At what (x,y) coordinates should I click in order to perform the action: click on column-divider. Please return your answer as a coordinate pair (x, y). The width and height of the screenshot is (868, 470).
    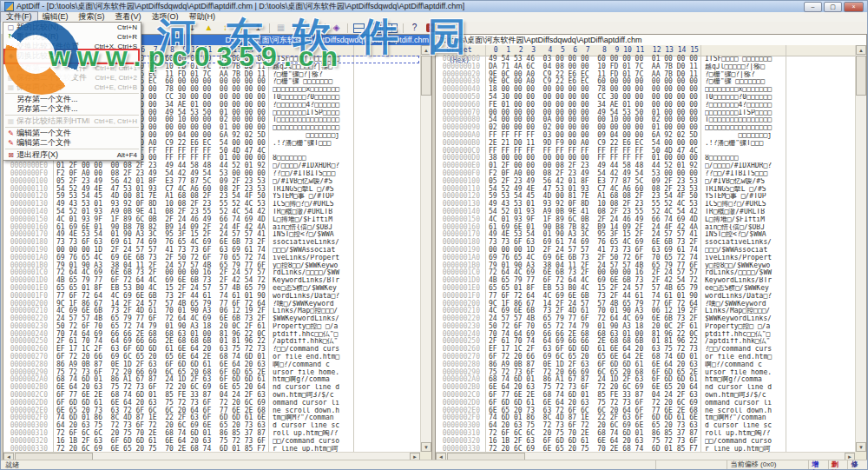
    Looking at the image, I should click on (786, 249).